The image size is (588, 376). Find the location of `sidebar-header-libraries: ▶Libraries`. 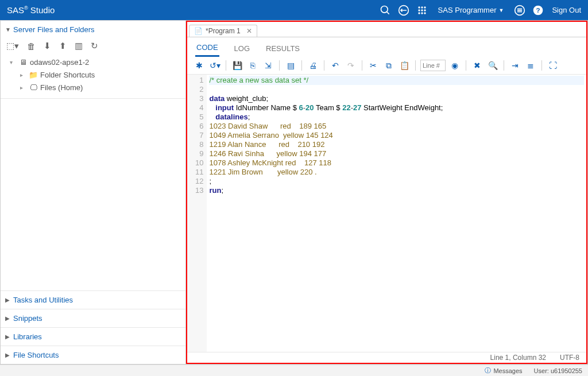

sidebar-header-libraries: ▶Libraries is located at coordinates (93, 336).